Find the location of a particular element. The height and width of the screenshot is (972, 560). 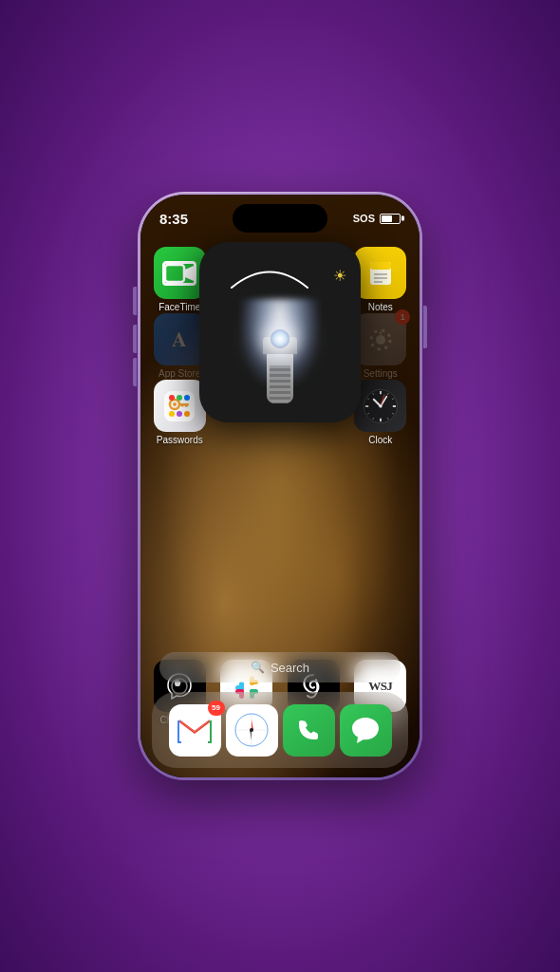

passwords-label: Passwords is located at coordinates (180, 440).